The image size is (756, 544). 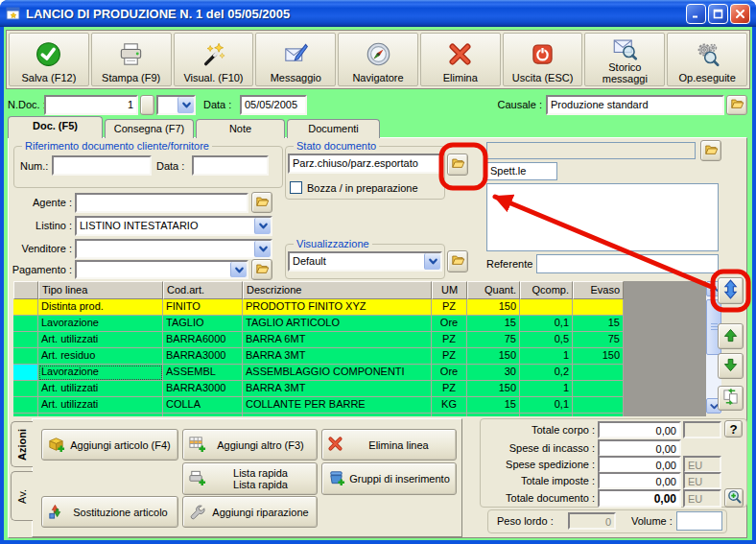 I want to click on move-line-up-button, so click(x=731, y=336).